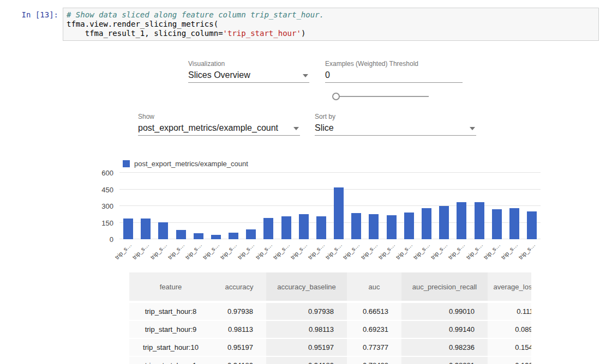 The height and width of the screenshot is (364, 606). Describe the element at coordinates (445, 329) in the screenshot. I see `table-cell: 0.99140` at that location.